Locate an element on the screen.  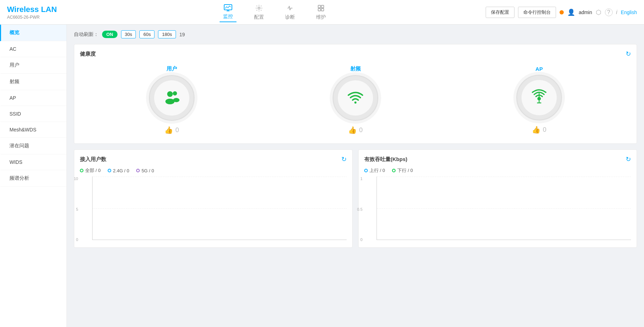
monitor-icon is located at coordinates (228, 9).